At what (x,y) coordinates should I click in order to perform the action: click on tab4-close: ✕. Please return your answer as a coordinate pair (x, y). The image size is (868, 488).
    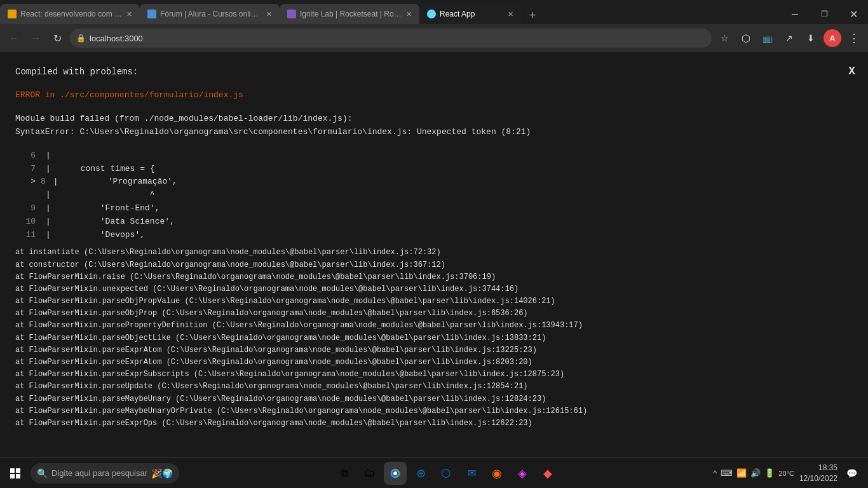
    Looking at the image, I should click on (511, 14).